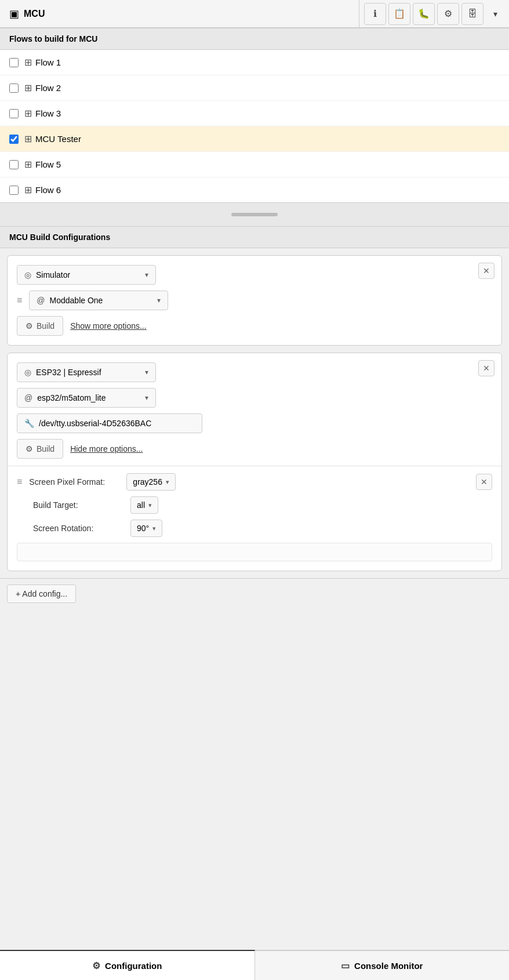 This screenshot has width=509, height=980. What do you see at coordinates (108, 326) in the screenshot?
I see `config1-more-options-link: Show more options...` at bounding box center [108, 326].